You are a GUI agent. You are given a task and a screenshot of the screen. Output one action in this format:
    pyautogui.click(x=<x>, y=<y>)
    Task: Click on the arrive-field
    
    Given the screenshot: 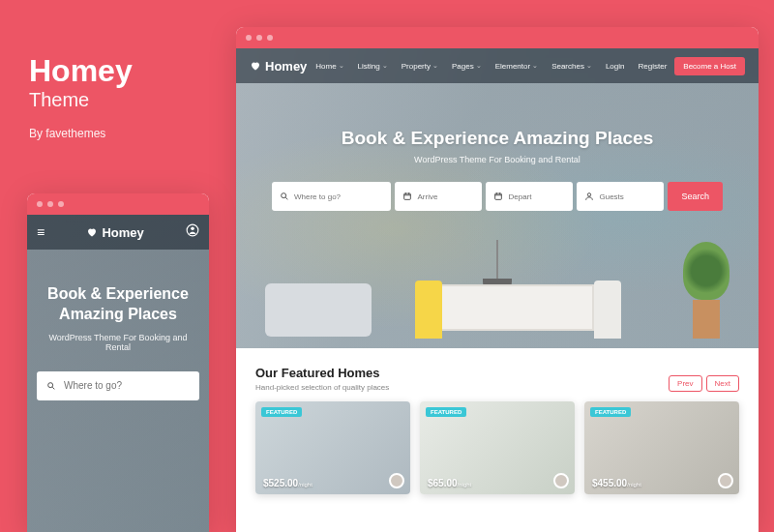 What is the action you would take?
    pyautogui.click(x=438, y=196)
    